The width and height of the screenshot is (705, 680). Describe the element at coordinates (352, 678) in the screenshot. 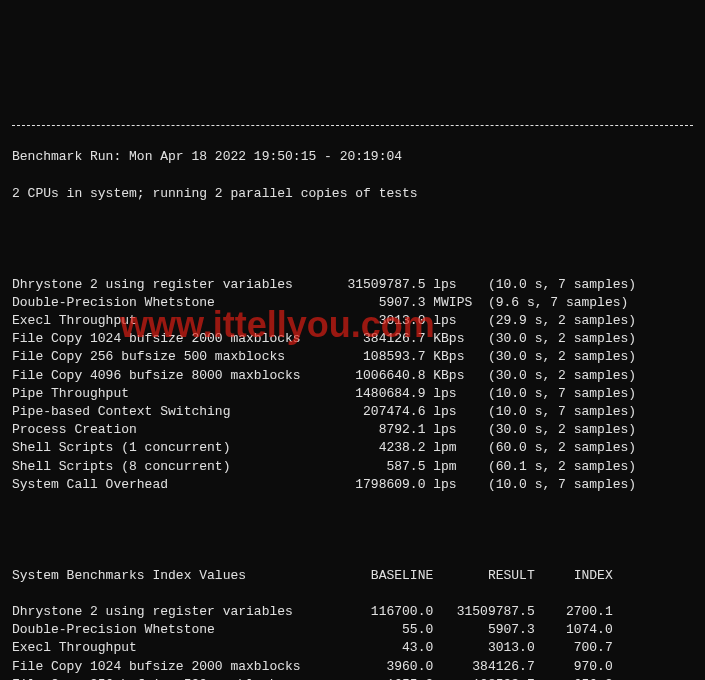

I see `index-result-row: File Copy 256 bufsize 500 maxblocks 1655…` at that location.